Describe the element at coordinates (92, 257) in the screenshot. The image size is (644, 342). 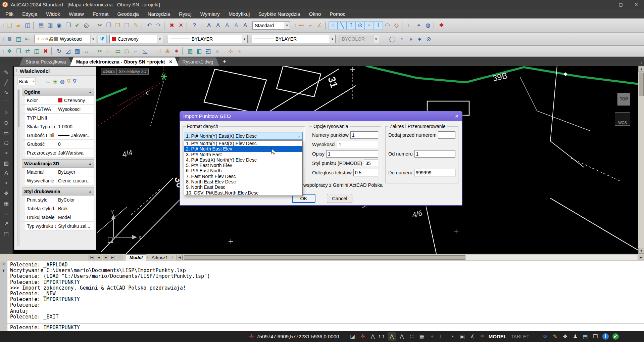
I see `layout-nav-button: |◀` at that location.